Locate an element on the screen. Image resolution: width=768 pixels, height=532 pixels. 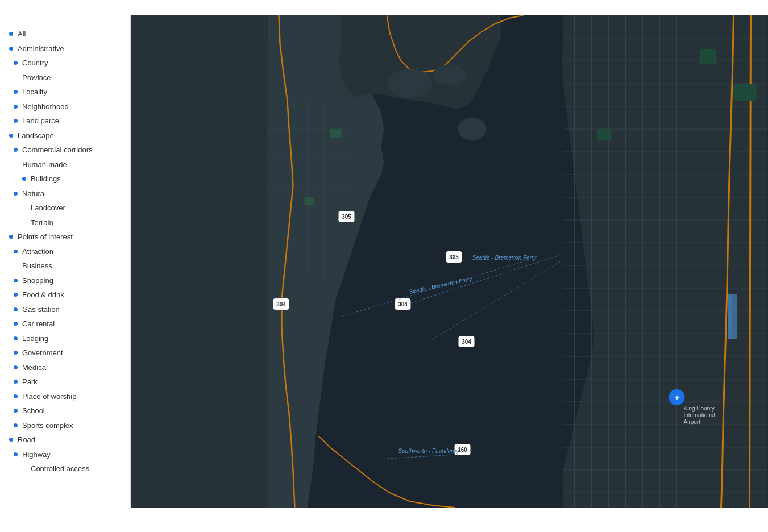
sidebar-item-food-drink: Food & drink is located at coordinates (65, 295).